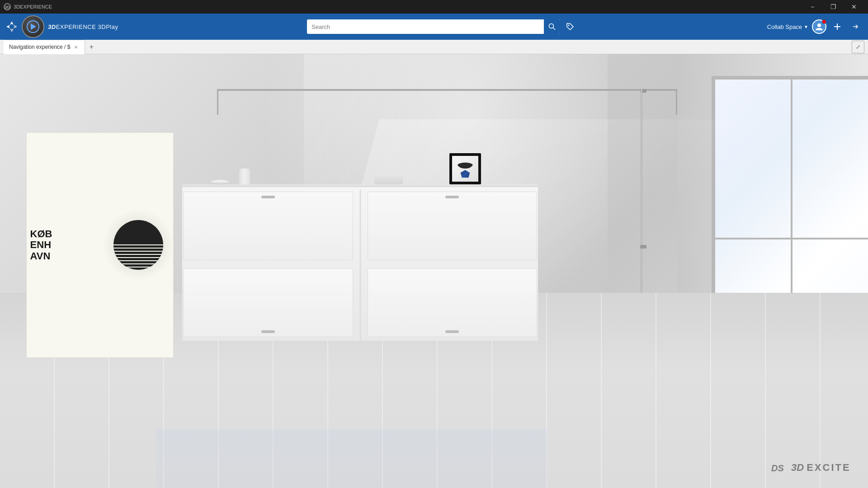 This screenshot has height=488, width=868. I want to click on add-icon, so click(837, 27).